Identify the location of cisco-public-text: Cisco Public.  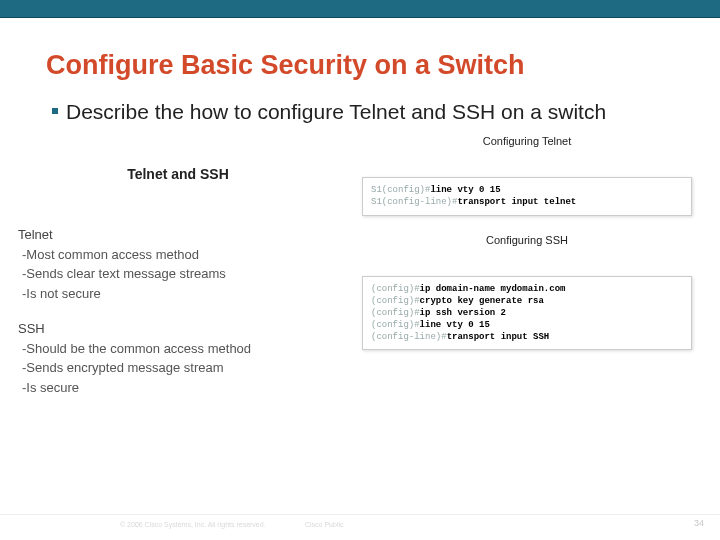
(324, 524).